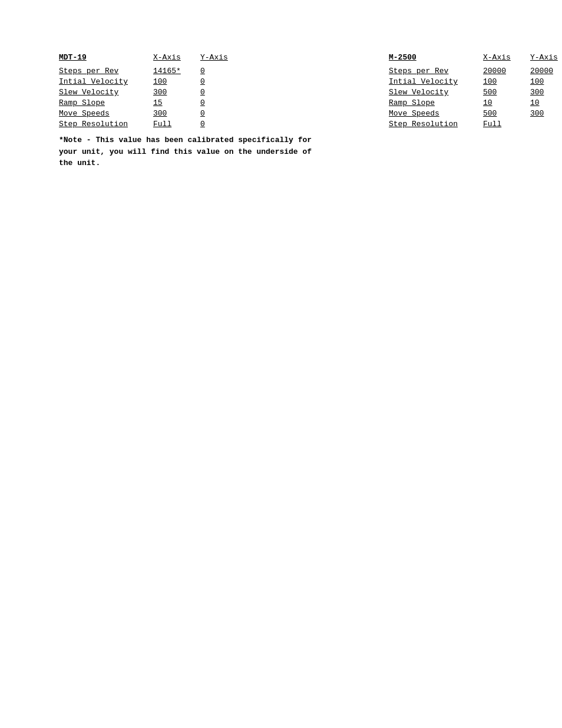 The width and height of the screenshot is (562, 728). What do you see at coordinates (106, 81) in the screenshot?
I see `mdt19-intial-label: Intial Velocity` at bounding box center [106, 81].